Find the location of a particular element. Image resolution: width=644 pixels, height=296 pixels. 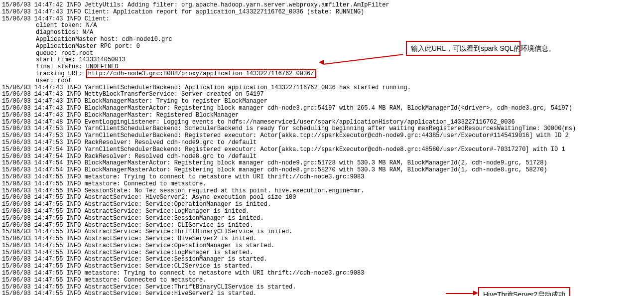

log-line: 15/06/03 14:47:43 INFO Client: is located at coordinates (322, 19).